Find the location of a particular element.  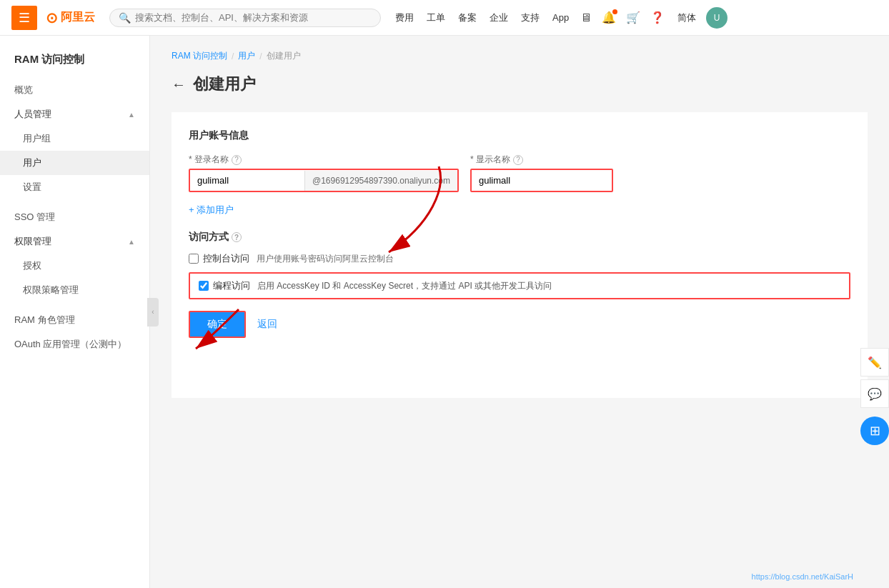

sidebar-item-settings: 设置 is located at coordinates (74, 187).